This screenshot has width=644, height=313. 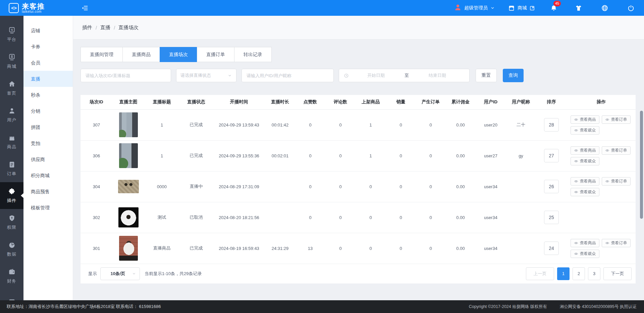 What do you see at coordinates (141, 54) in the screenshot?
I see `tab: 直播商品` at bounding box center [141, 54].